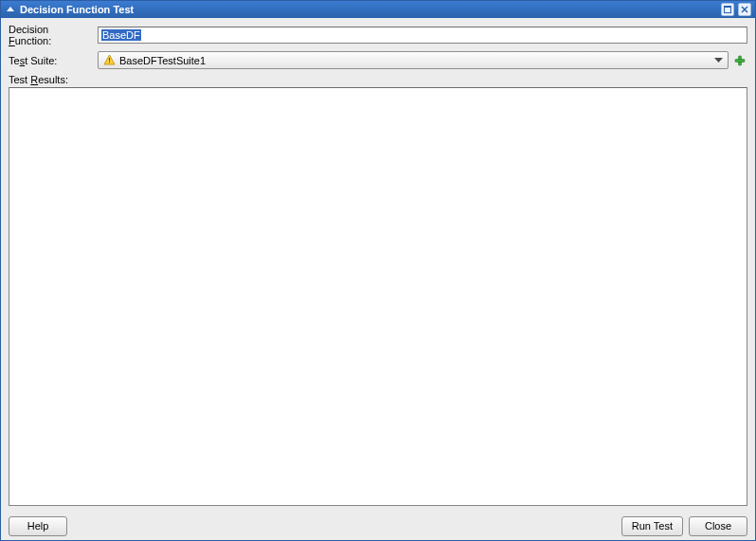 Image resolution: width=756 pixels, height=541 pixels. Describe the element at coordinates (51, 35) in the screenshot. I see `decision-function-label: Decision Function:` at that location.